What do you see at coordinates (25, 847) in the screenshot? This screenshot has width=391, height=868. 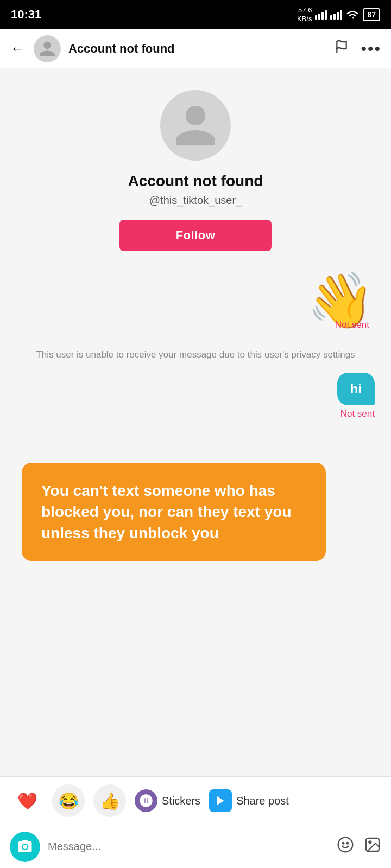 I see `camera-icon` at bounding box center [25, 847].